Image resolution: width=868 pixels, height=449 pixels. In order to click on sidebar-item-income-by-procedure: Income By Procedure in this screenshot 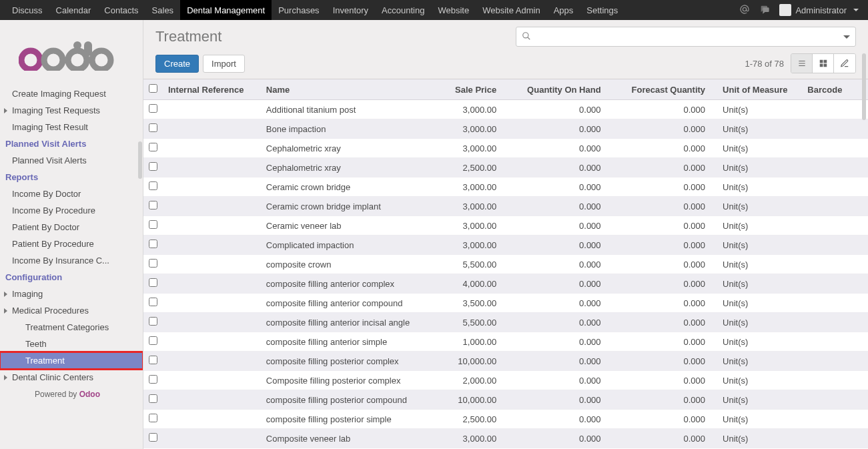, I will do `click(71, 211)`.